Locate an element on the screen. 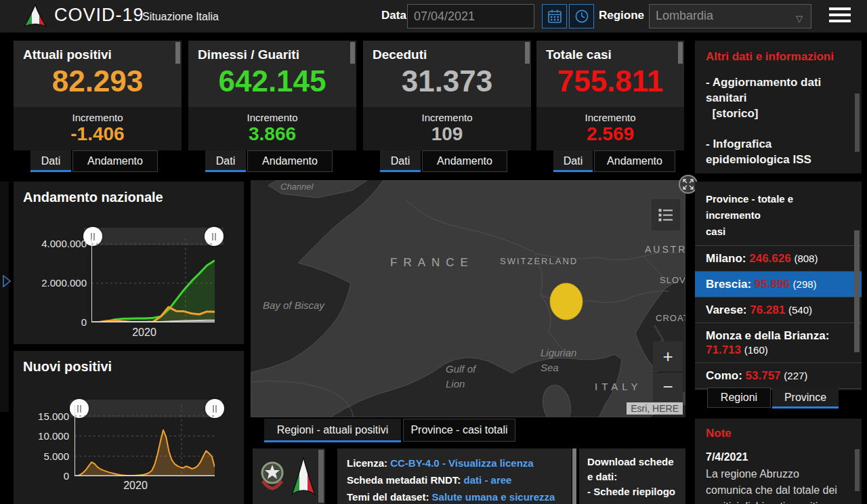 Image resolution: width=867 pixels, height=504 pixels. map-label-italy: ITALY is located at coordinates (618, 386).